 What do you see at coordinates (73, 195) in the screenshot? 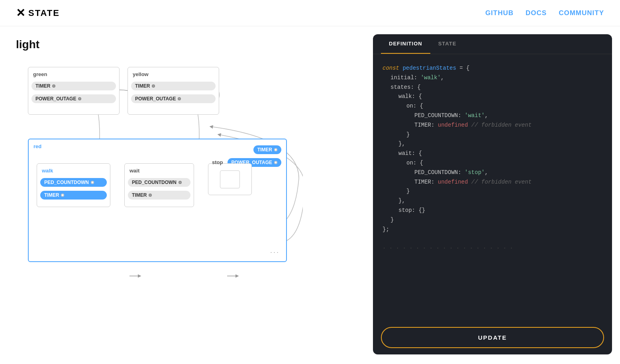
I see `walk-timer-event: TIMER` at bounding box center [73, 195].